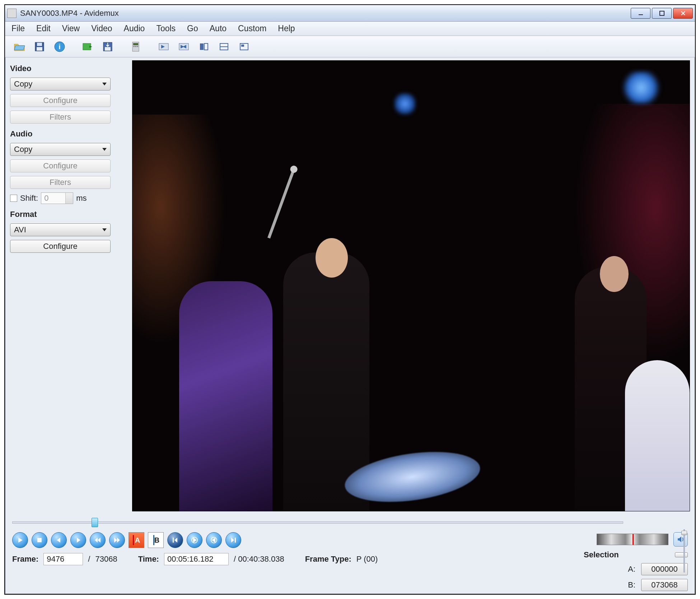 Image resolution: width=700 pixels, height=599 pixels. Describe the element at coordinates (60, 149) in the screenshot. I see `audio-codec-dropdown: Copy` at that location.